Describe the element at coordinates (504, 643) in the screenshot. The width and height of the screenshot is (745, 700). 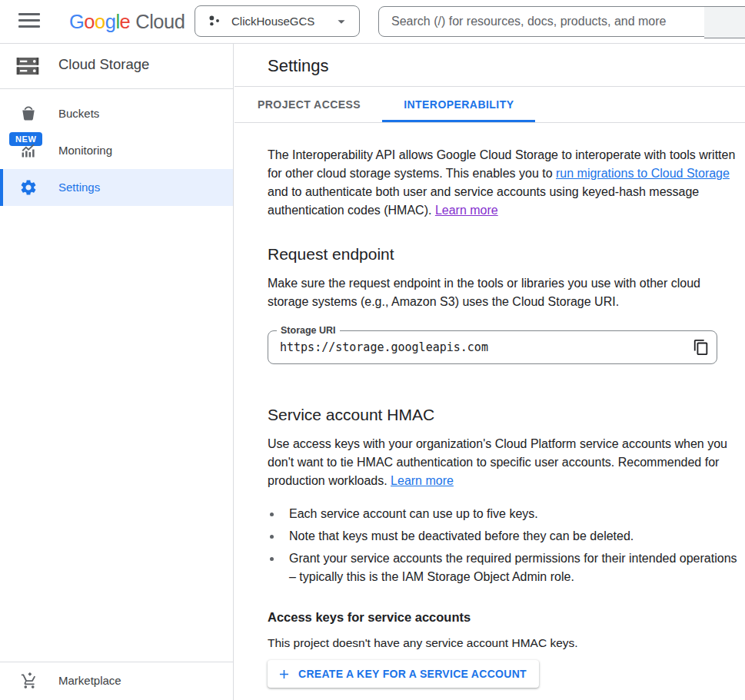
I see `empty-state-text: This project doesn't have any service ac…` at that location.